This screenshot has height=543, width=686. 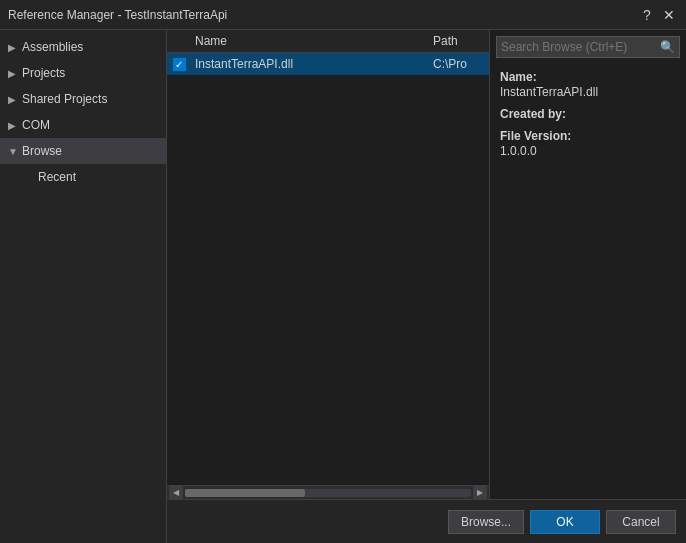 I want to click on scroll-left-button: ◀, so click(x=176, y=493).